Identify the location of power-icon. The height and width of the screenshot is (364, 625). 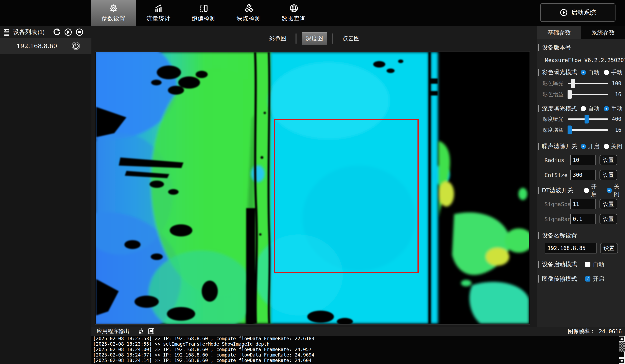
(76, 46).